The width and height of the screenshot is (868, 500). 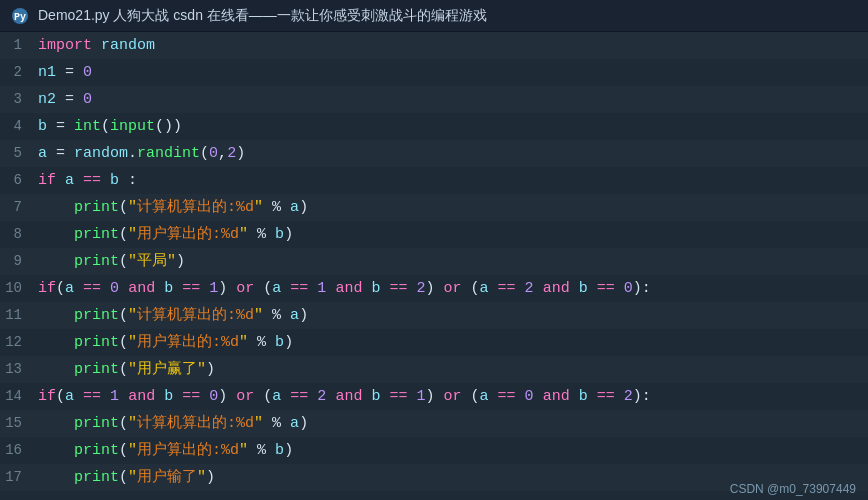 What do you see at coordinates (20, 16) in the screenshot?
I see `python-icon: Py` at bounding box center [20, 16].